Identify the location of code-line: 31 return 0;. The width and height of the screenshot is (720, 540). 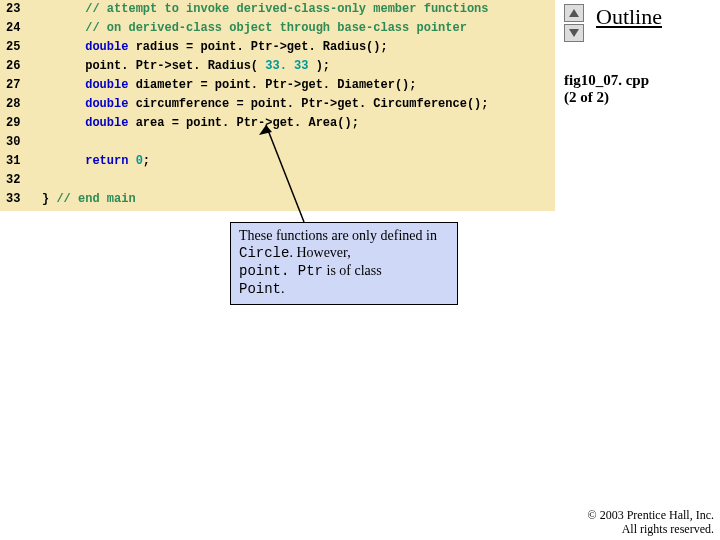
(278, 162).